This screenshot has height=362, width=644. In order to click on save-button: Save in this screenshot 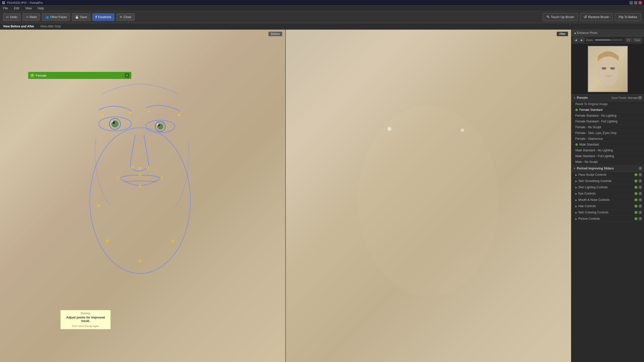, I will do `click(81, 17)`.